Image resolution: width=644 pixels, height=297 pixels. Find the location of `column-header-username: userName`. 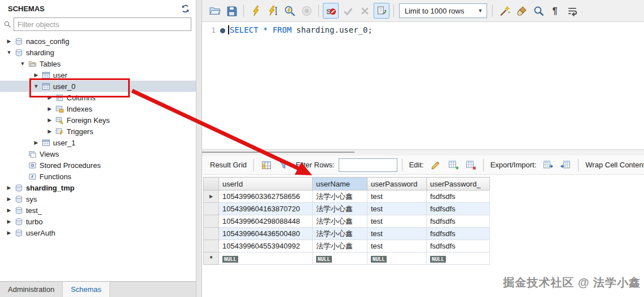

column-header-username: userName is located at coordinates (340, 184).